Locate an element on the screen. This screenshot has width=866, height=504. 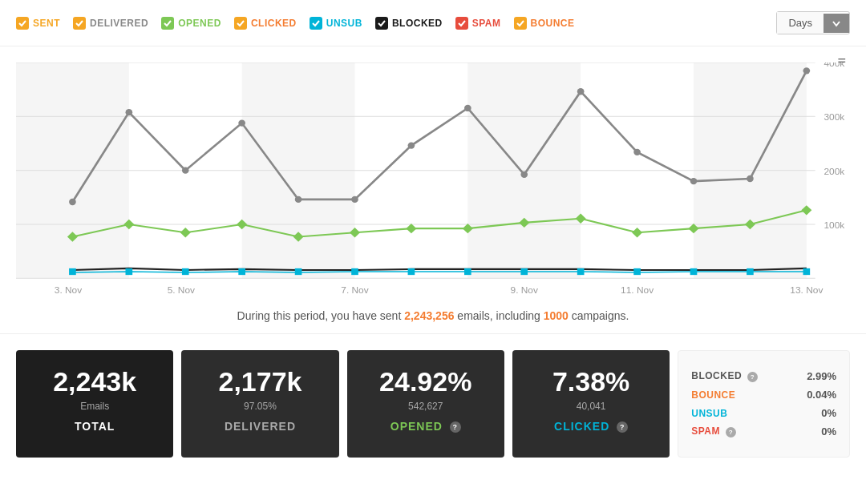
bounce-checkbox is located at coordinates (520, 23).